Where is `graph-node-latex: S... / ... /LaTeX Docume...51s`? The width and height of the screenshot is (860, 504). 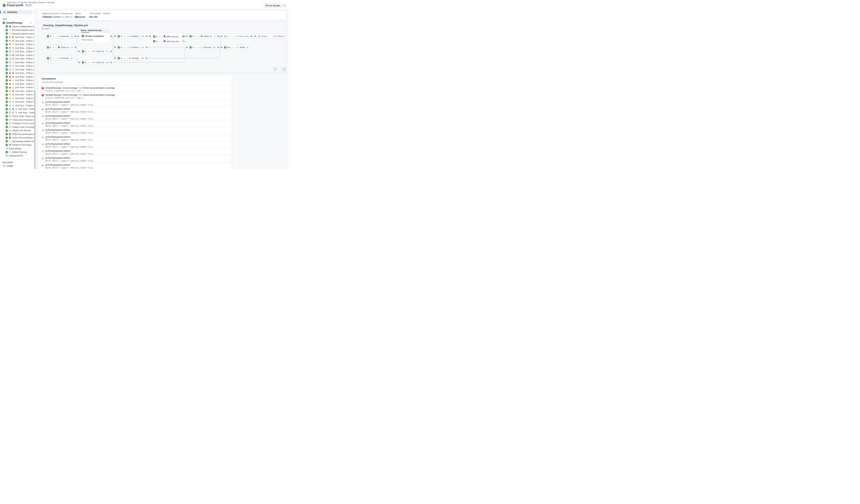
graph-node-latex: S... / ... /LaTeX Docume...51s is located at coordinates (167, 41).